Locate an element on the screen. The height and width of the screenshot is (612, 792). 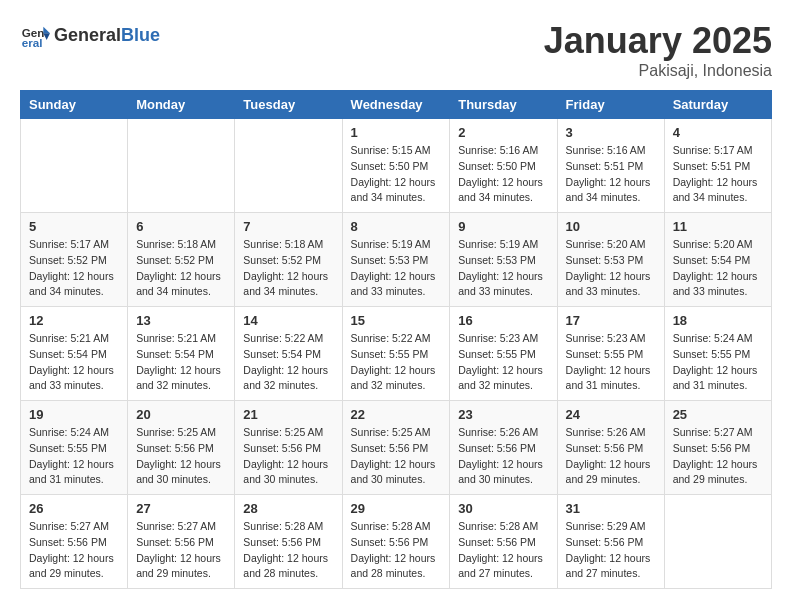
day-info: Sunrise: 5:22 AMSunset: 5:55 PMDaylight:… is located at coordinates (396, 362).